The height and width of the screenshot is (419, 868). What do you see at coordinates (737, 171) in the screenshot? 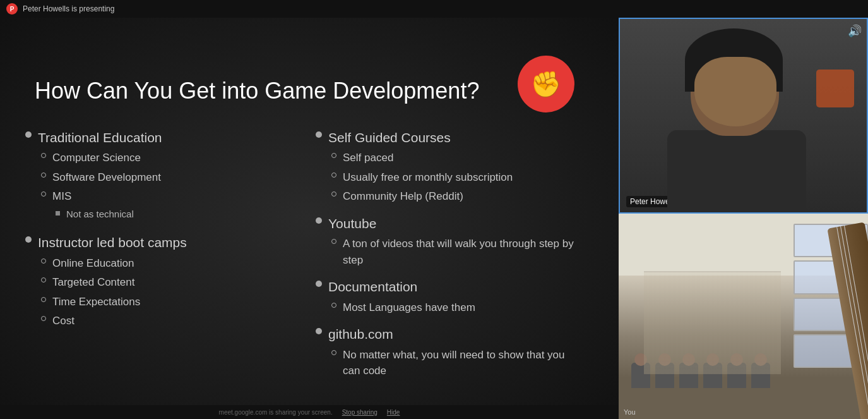
I see `body-shape` at bounding box center [737, 171].